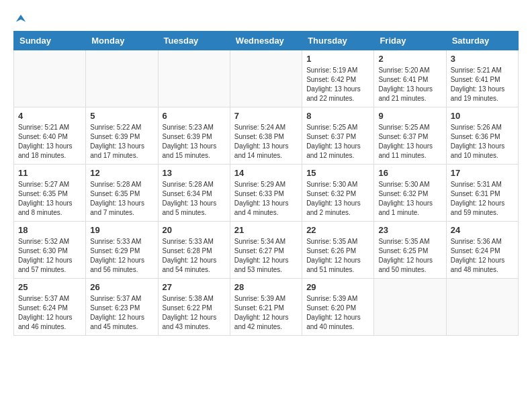 This screenshot has height=411, width=532. I want to click on calendar-cell: 7Sunrise: 5:24 AMSunset: 6:38 PMDaylight…, so click(266, 136).